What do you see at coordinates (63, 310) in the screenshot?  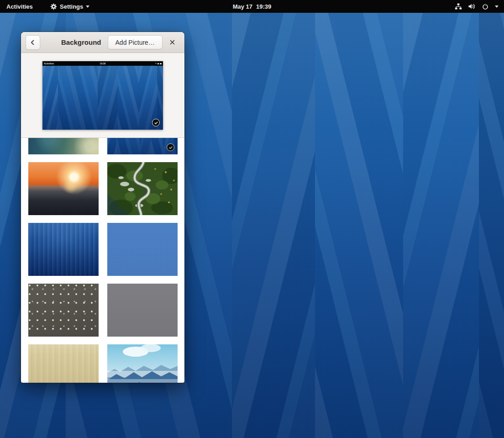 I see `wallpaper-thumbnail-gray-sequins` at bounding box center [63, 310].